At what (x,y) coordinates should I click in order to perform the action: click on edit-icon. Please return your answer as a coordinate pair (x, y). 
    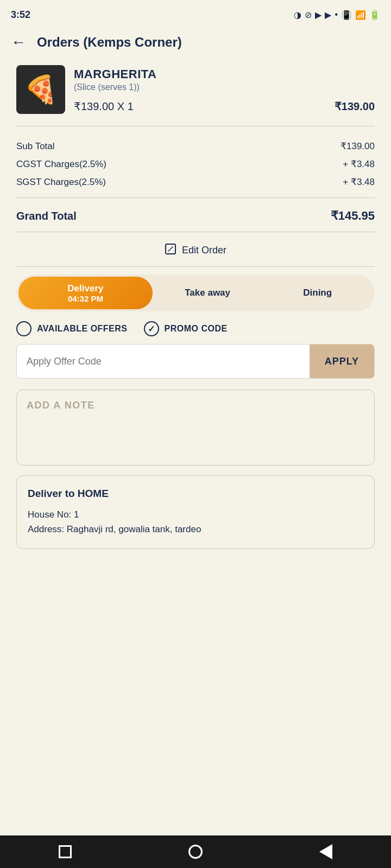
    Looking at the image, I should click on (171, 251).